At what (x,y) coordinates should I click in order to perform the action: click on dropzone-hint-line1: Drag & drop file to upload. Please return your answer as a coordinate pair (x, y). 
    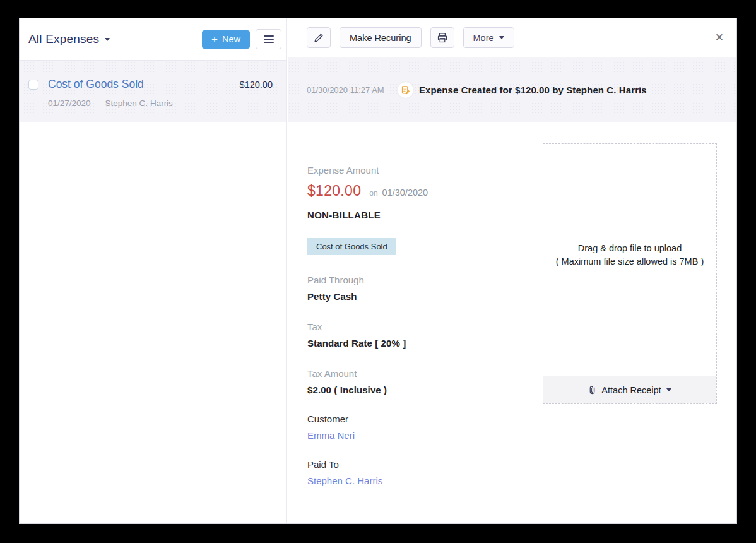
    Looking at the image, I should click on (630, 249).